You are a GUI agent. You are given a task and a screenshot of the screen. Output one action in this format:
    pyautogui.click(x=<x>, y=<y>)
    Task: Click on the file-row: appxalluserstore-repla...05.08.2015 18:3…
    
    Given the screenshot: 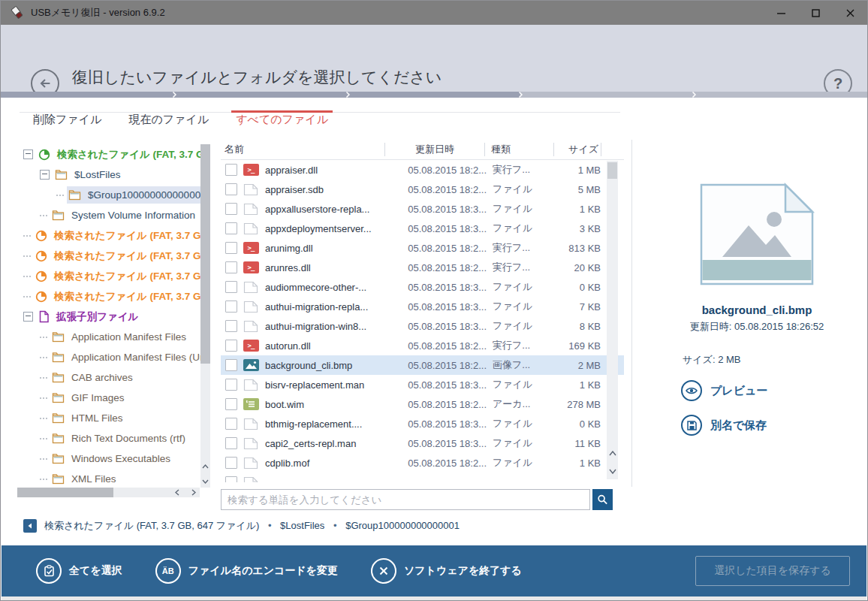 What is the action you would take?
    pyautogui.click(x=422, y=209)
    